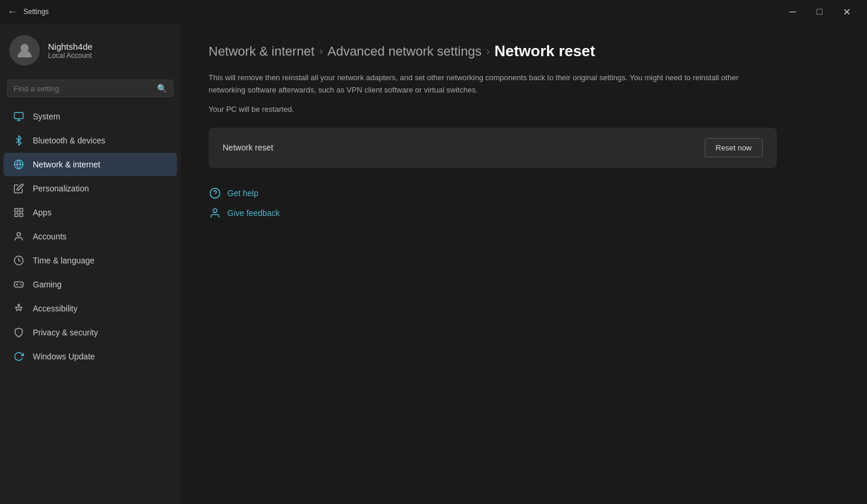 The height and width of the screenshot is (504, 867). I want to click on user-name: Nightsh4de, so click(70, 47).